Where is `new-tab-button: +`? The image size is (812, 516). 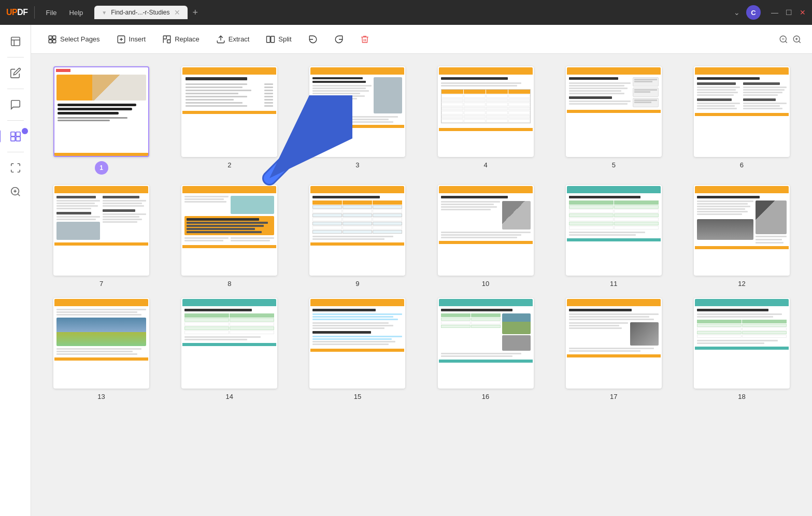
new-tab-button: + is located at coordinates (196, 12).